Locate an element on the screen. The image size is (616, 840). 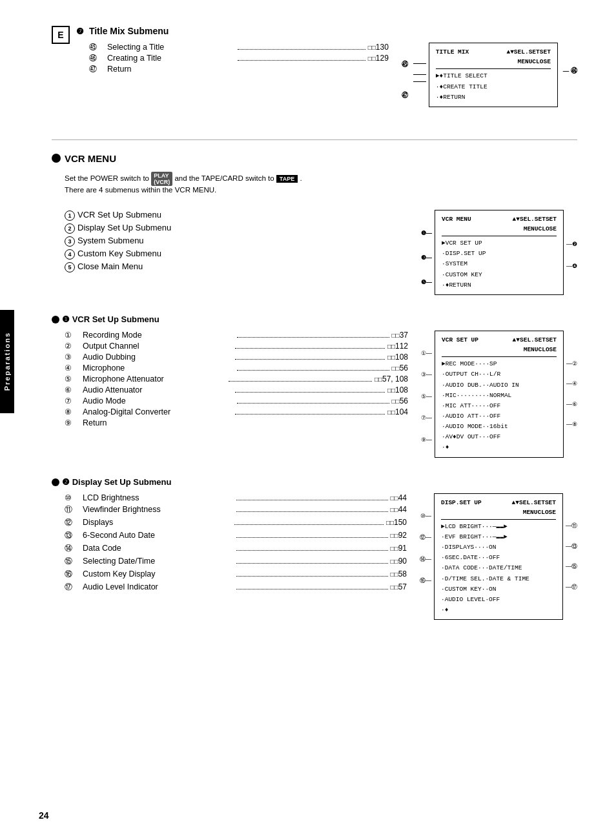
list-item: ㊺ Selecting a Title □□130 is located at coordinates (239, 47).